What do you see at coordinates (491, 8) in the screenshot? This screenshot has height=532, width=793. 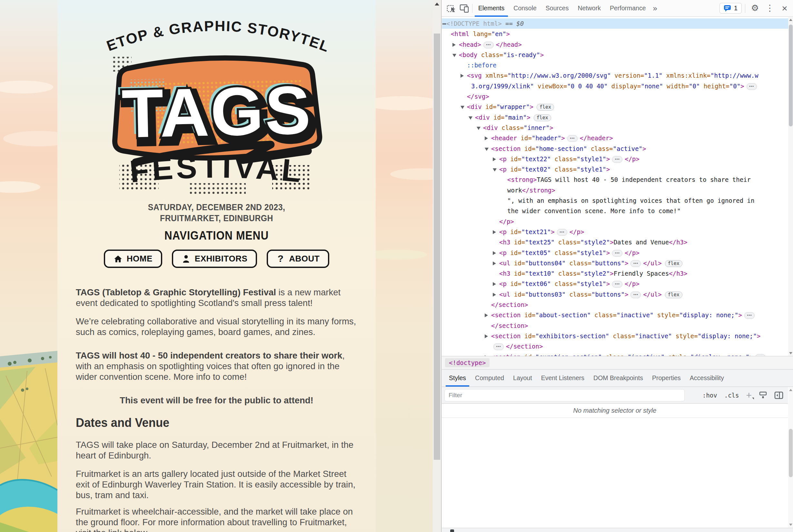 I see `tab-elements: Elements` at bounding box center [491, 8].